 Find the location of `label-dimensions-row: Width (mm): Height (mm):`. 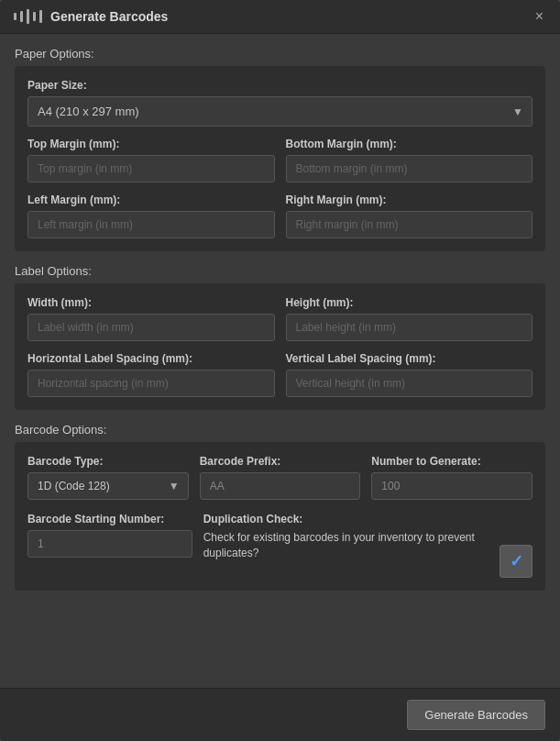

label-dimensions-row: Width (mm): Height (mm): is located at coordinates (280, 319).